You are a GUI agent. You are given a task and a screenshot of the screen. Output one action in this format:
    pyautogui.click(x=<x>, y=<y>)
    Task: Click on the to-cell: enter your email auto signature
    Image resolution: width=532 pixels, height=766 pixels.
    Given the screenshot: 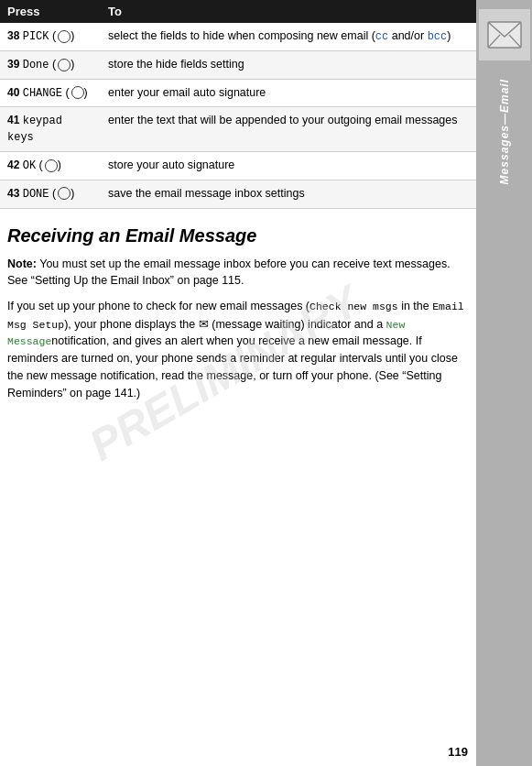 What is the action you would take?
    pyautogui.click(x=288, y=93)
    